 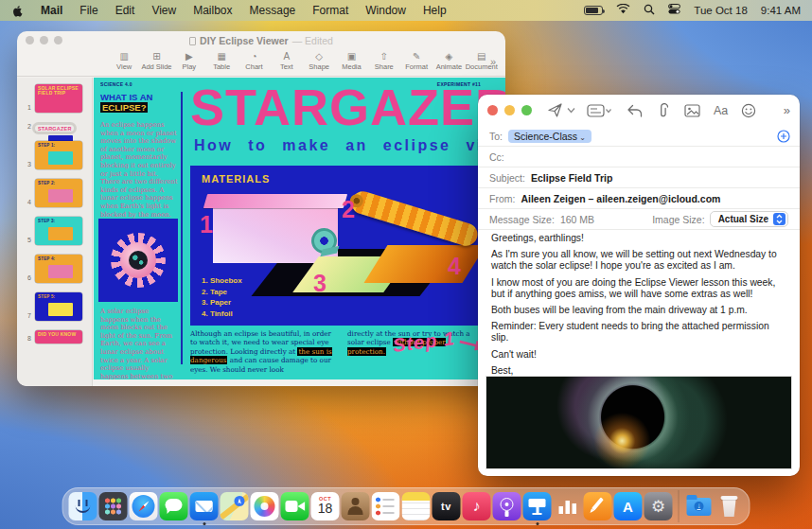 I want to click on dock-icon-music: ♪, so click(x=477, y=506).